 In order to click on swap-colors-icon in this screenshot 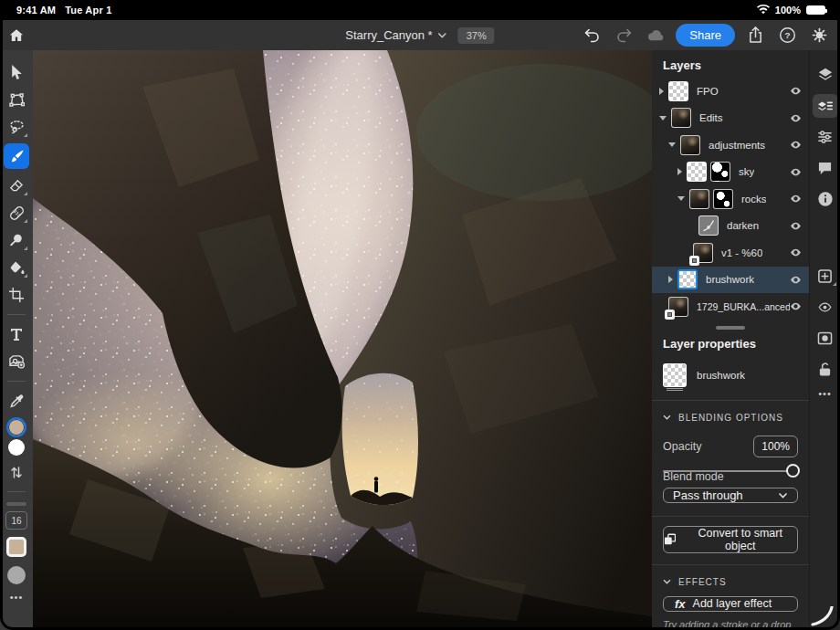, I will do `click(16, 472)`.